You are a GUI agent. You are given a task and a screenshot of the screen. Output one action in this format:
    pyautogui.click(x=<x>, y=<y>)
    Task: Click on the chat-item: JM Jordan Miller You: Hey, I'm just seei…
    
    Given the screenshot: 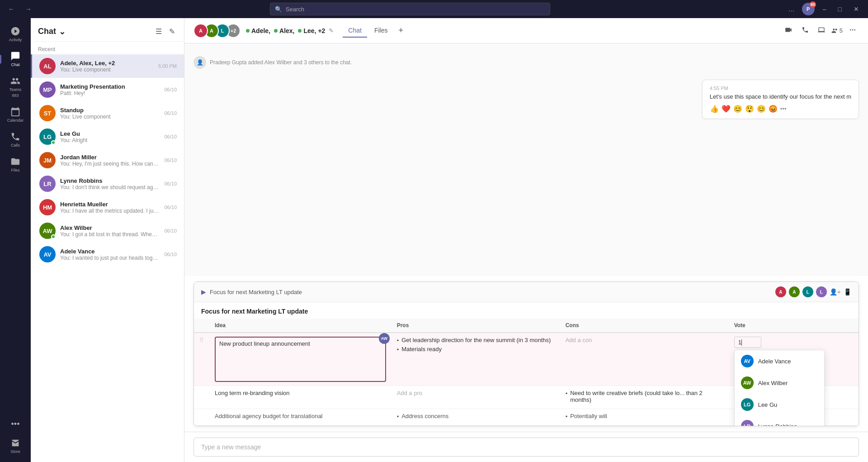 What is the action you would take?
    pyautogui.click(x=108, y=160)
    